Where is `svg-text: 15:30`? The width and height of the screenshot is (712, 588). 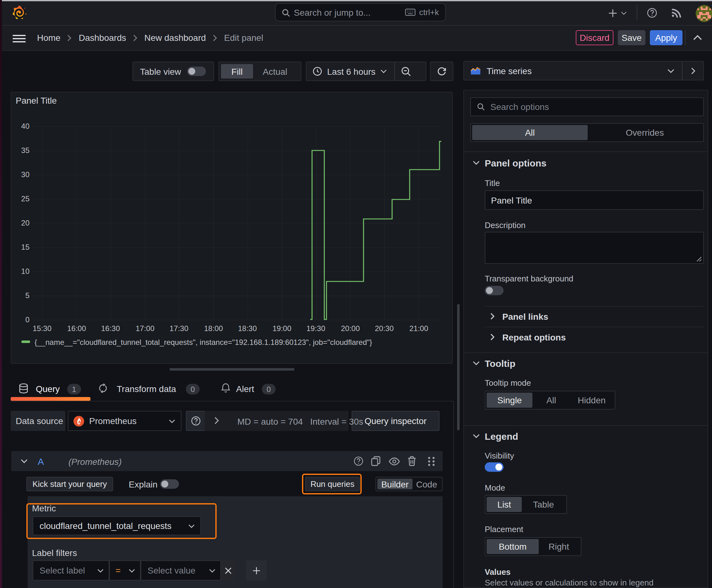
svg-text: 15:30 is located at coordinates (42, 329).